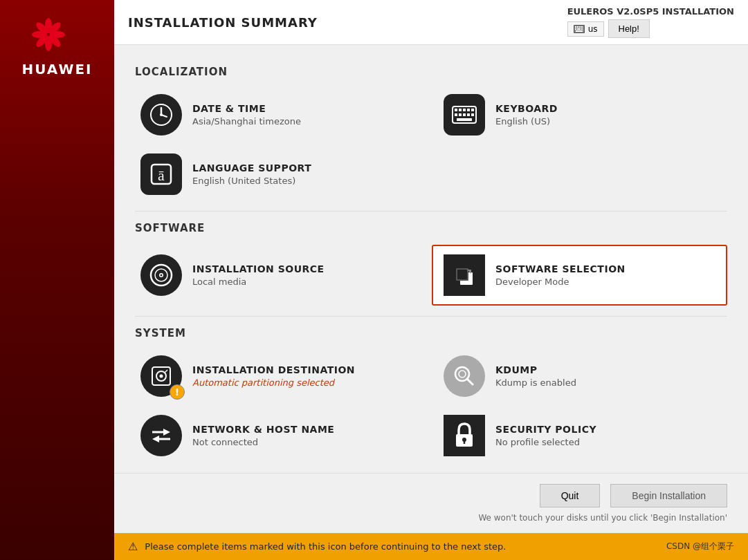  I want to click on installation-source-text: INSTALLATION SOURCE Local media, so click(259, 275).